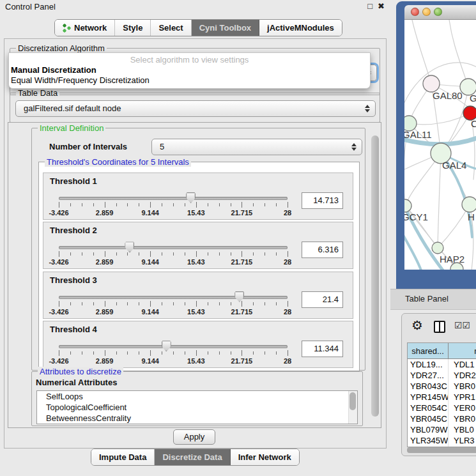 The image size is (476, 476). What do you see at coordinates (442, 364) in the screenshot?
I see `table-row: YDL19...YDL1` at bounding box center [442, 364].